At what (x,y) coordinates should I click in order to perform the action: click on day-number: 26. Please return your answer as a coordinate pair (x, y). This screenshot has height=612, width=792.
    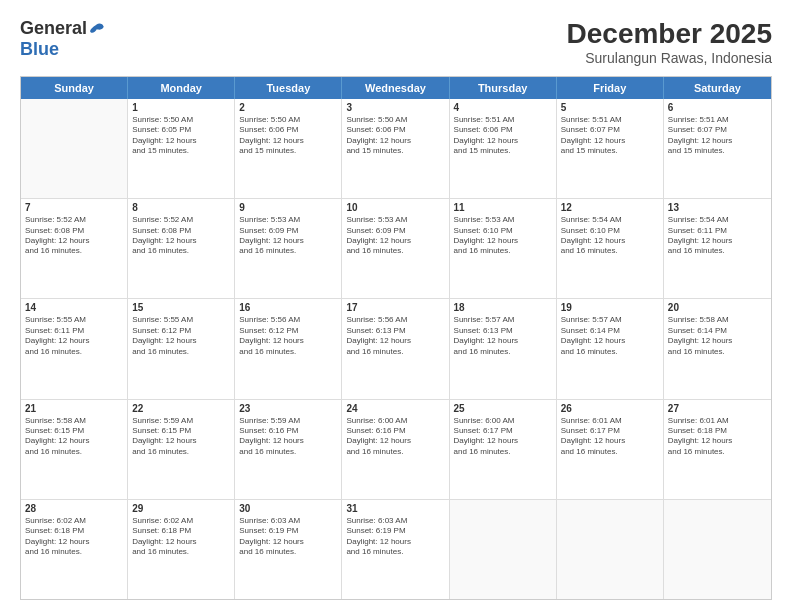
    Looking at the image, I should click on (610, 408).